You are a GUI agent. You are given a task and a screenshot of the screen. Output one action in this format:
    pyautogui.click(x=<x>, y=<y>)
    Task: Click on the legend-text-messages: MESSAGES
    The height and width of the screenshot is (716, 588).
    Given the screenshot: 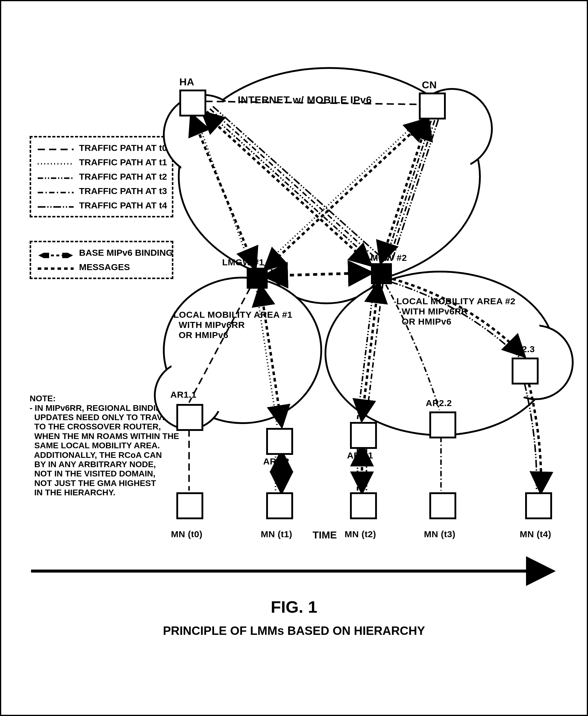 What is the action you would take?
    pyautogui.click(x=104, y=267)
    